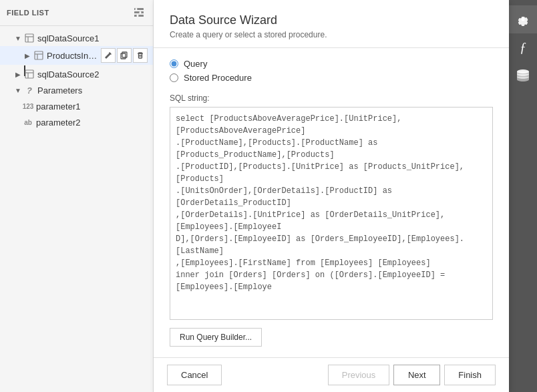  I want to click on delete-button, so click(140, 55).